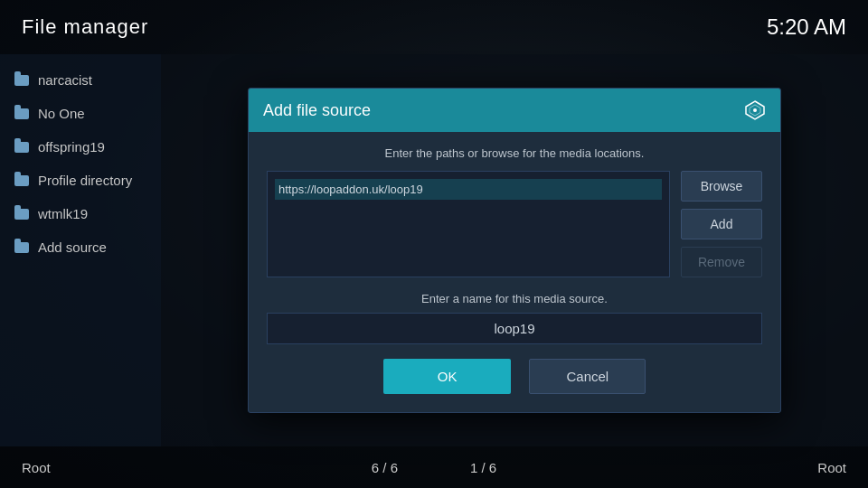 This screenshot has height=488, width=868. I want to click on browse-button: Browse, so click(722, 186).